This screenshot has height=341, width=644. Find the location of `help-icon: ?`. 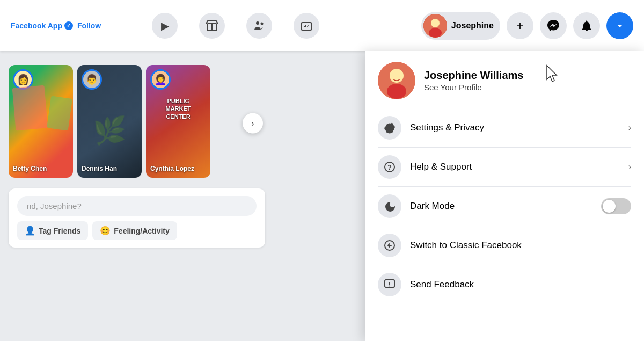

help-icon: ? is located at coordinates (390, 167).